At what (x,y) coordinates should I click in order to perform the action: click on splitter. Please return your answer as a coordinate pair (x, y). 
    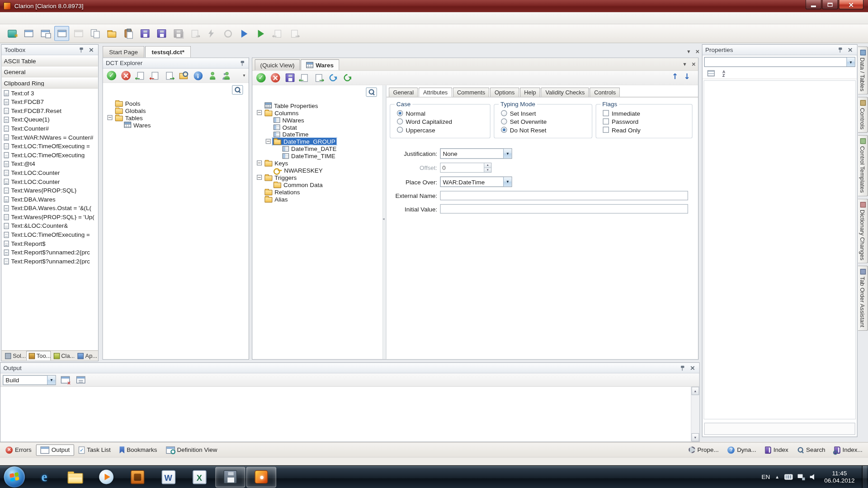
    Looking at the image, I should click on (384, 222).